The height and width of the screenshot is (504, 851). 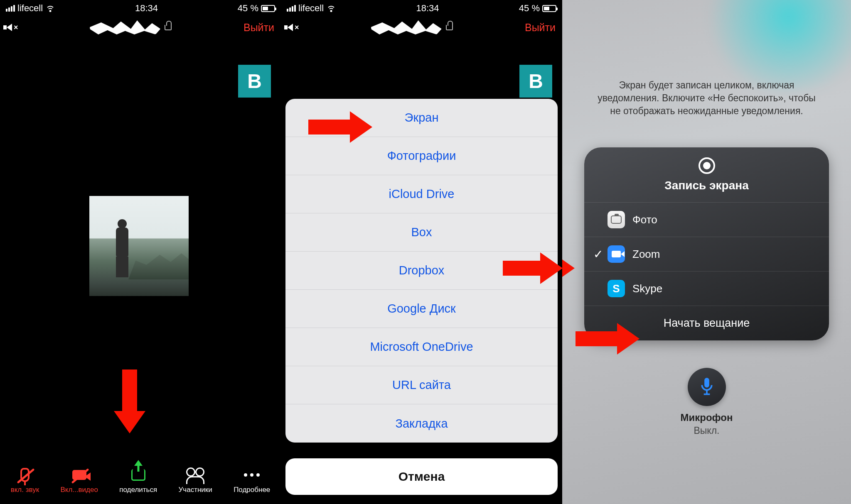 What do you see at coordinates (25, 490) in the screenshot?
I see `toolbar-audio-label: вкл. звук` at bounding box center [25, 490].